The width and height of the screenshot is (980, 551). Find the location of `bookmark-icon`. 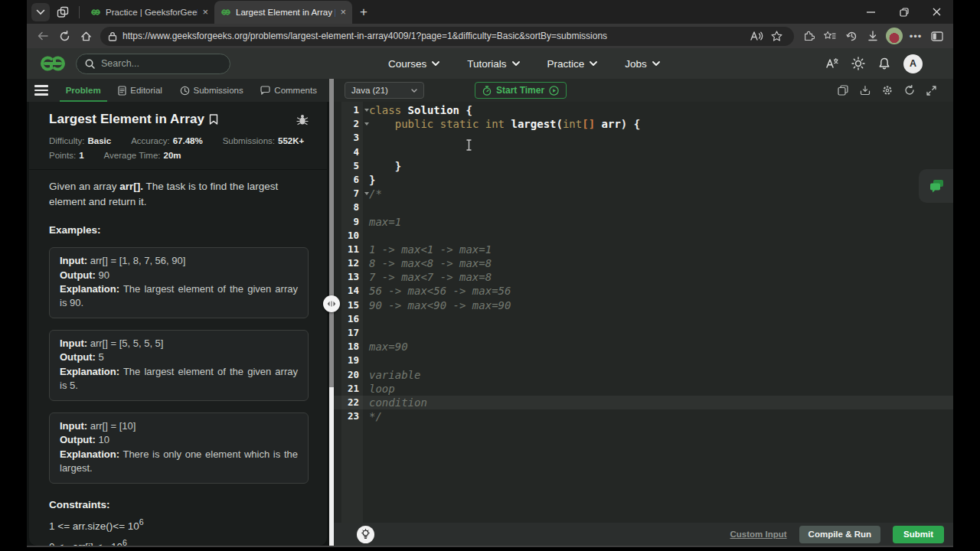

bookmark-icon is located at coordinates (214, 119).